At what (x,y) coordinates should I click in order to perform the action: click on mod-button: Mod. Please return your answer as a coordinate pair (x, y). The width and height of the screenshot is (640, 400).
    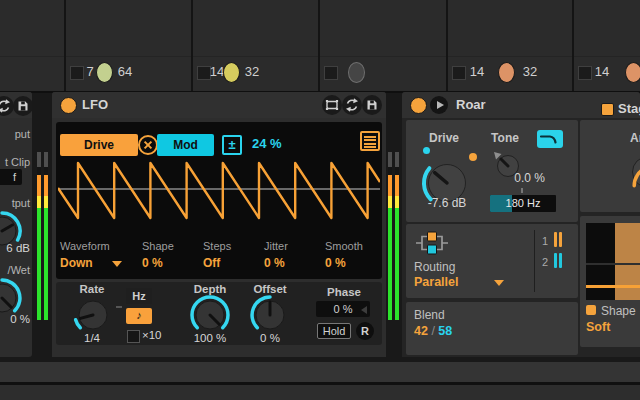
    Looking at the image, I should click on (186, 145).